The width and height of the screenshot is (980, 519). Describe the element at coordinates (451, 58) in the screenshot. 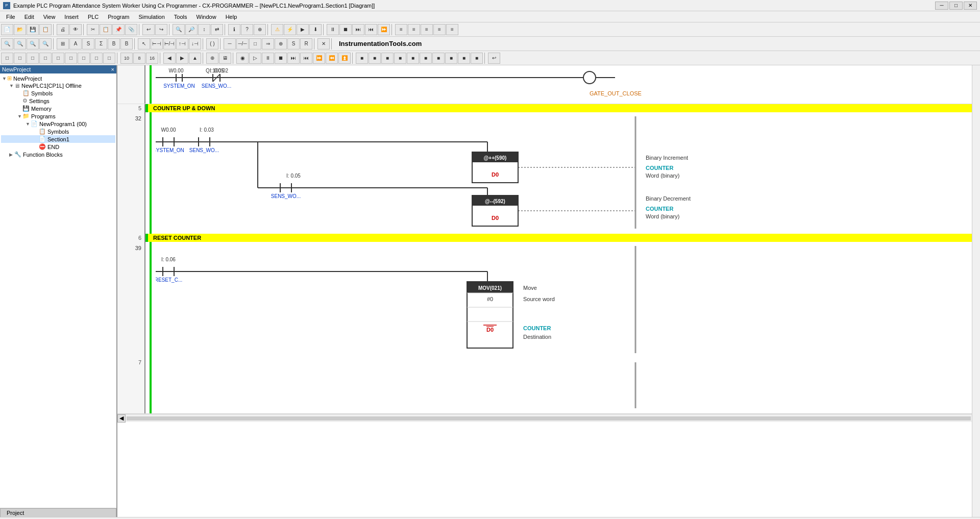

I see `tb3-b34: ■` at that location.